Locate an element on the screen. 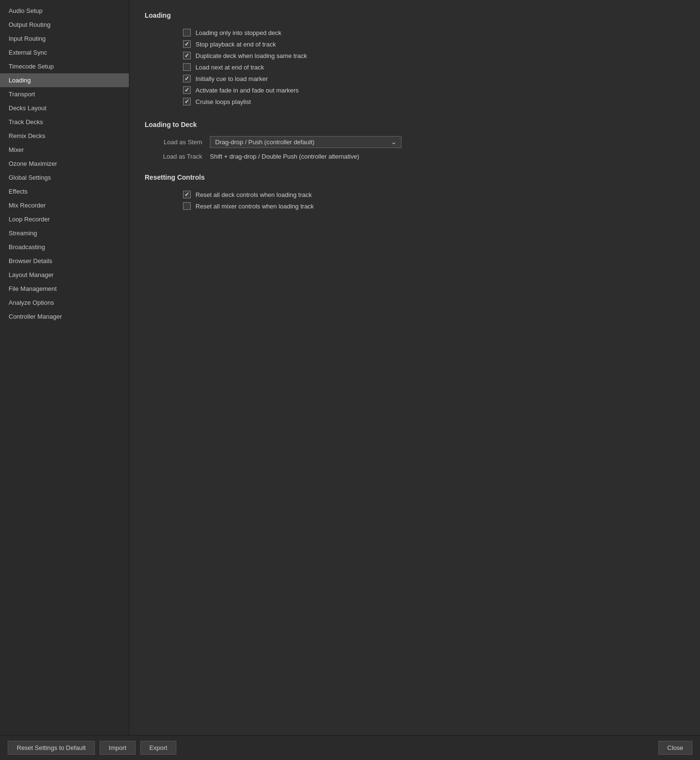 This screenshot has width=700, height=760. checkbox-activate-fade-markers is located at coordinates (187, 90).